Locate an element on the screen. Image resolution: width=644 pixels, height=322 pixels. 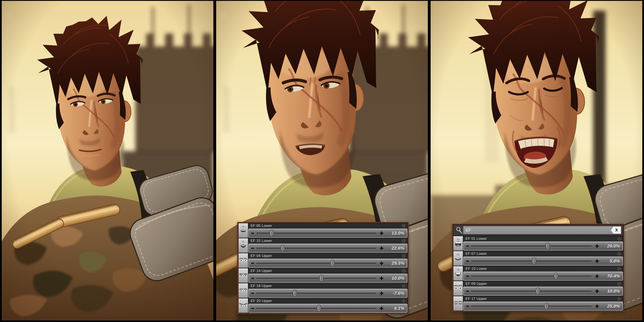
eyes-closed-thumbnail-icon is located at coordinates (458, 303).